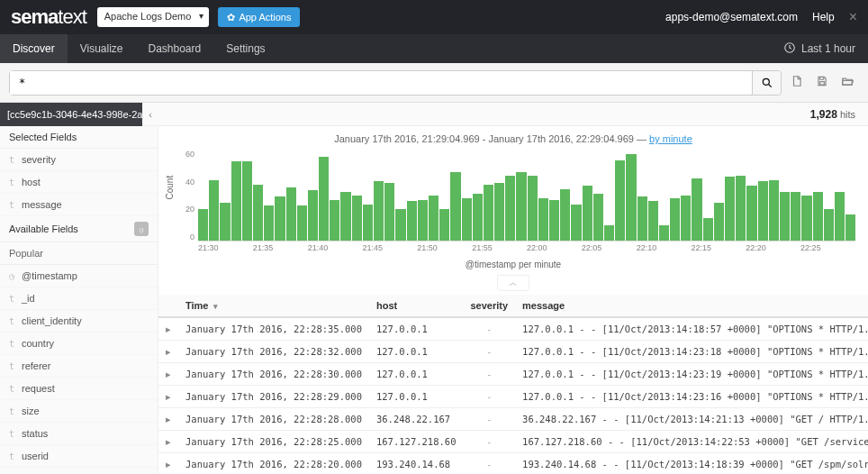 The image size is (868, 474). Describe the element at coordinates (513, 329) in the screenshot. I see `table-row: ▸January 17th 2016, 22:28:35.000127.0.0.…` at that location.